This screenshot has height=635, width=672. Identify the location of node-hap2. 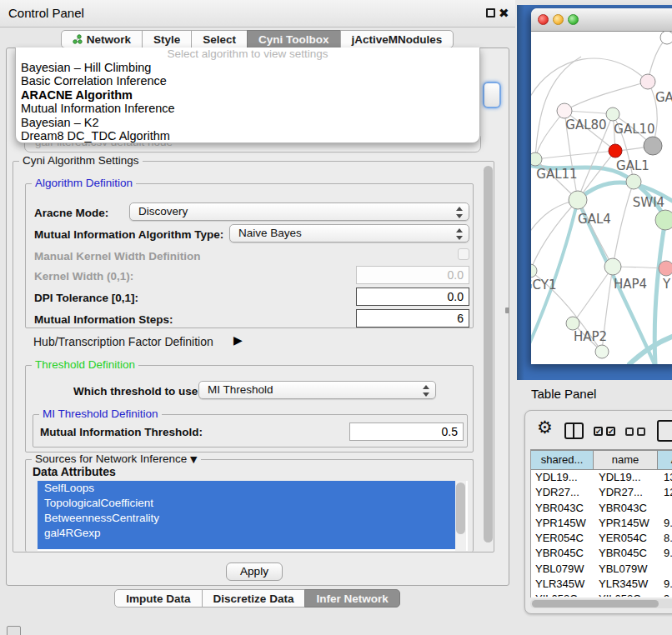
(573, 323).